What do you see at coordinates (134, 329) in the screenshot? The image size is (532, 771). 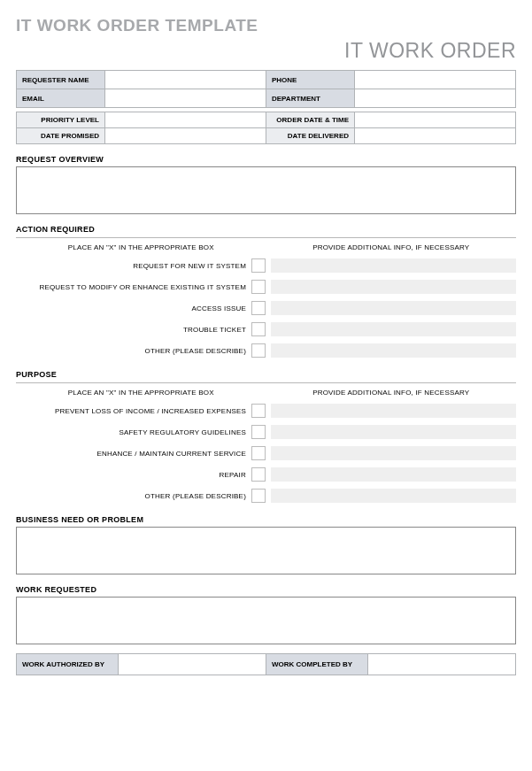 I see `action-item-label: TROUBLE TICKET` at bounding box center [134, 329].